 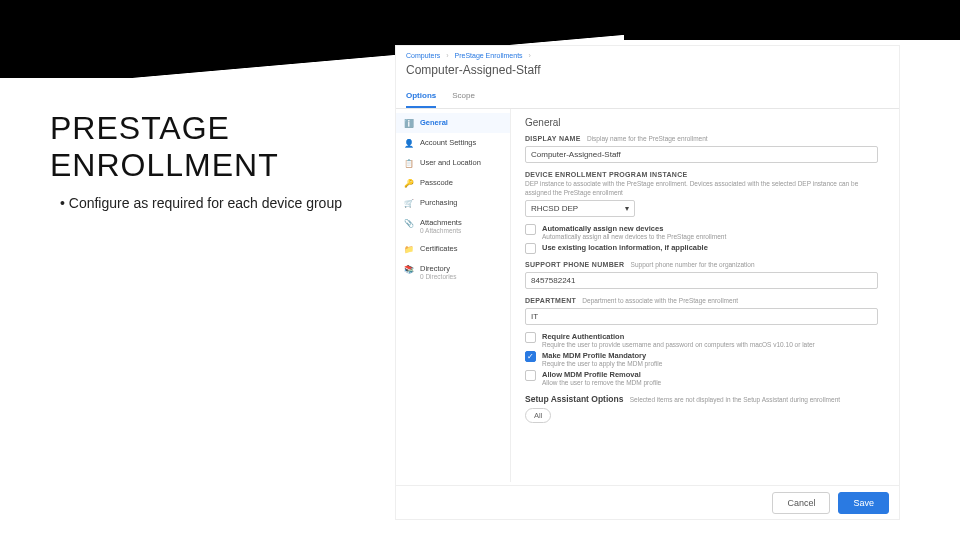 I want to click on auto-assign-label: Automatically assign new devices, so click(x=602, y=228).